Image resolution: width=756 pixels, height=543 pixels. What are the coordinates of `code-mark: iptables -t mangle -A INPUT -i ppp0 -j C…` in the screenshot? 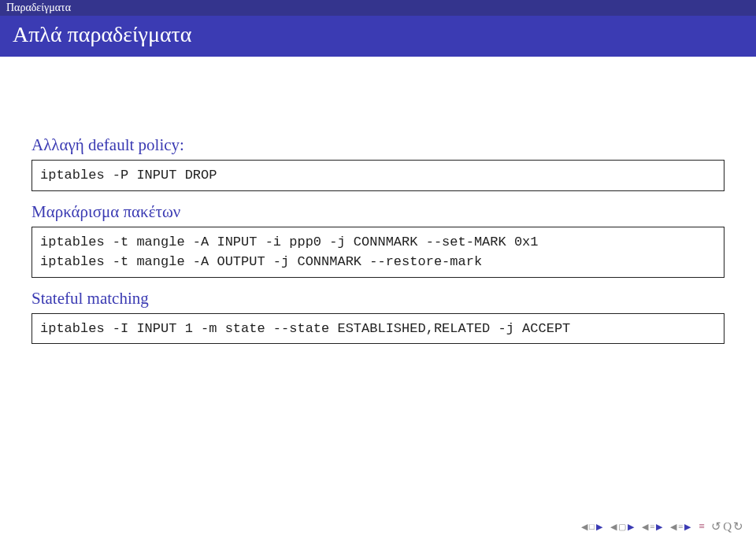 It's located at (378, 252).